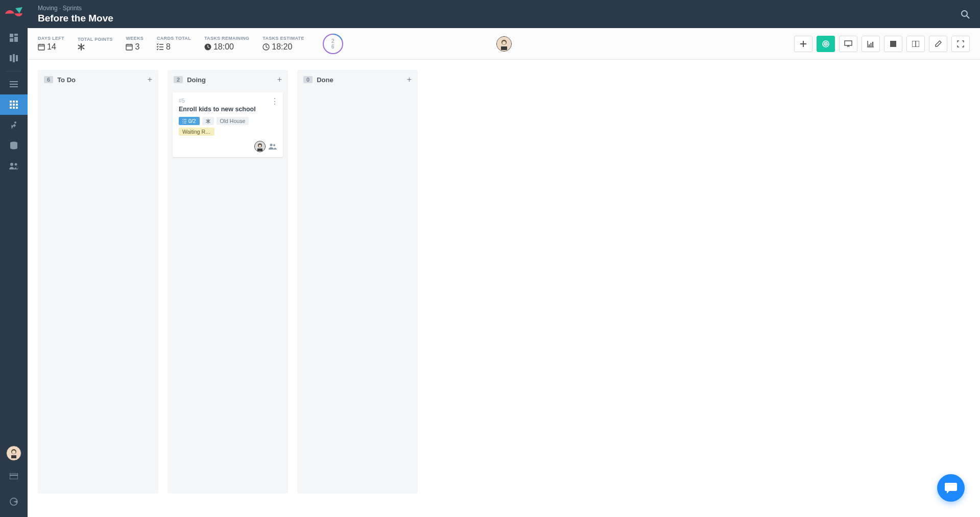 The width and height of the screenshot is (980, 517). What do you see at coordinates (965, 14) in the screenshot?
I see `header-search-button` at bounding box center [965, 14].